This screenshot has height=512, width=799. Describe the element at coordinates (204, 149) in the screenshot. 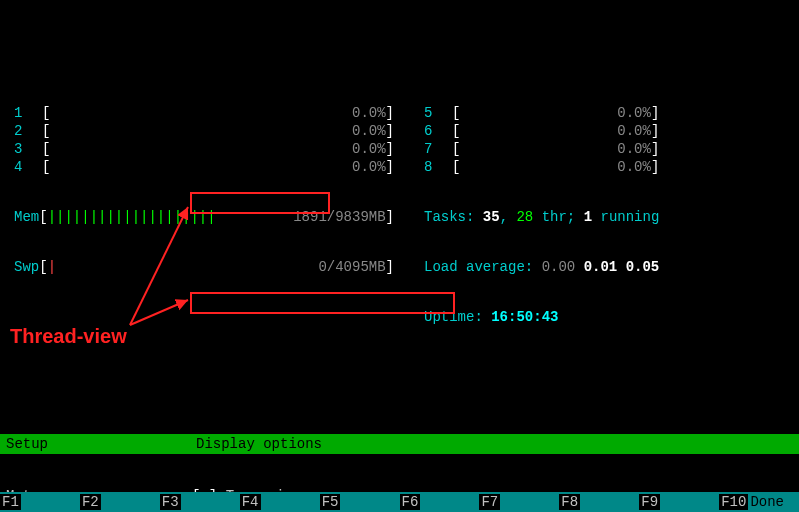

I see `cpu-meter-3: 3[0.0%]` at that location.